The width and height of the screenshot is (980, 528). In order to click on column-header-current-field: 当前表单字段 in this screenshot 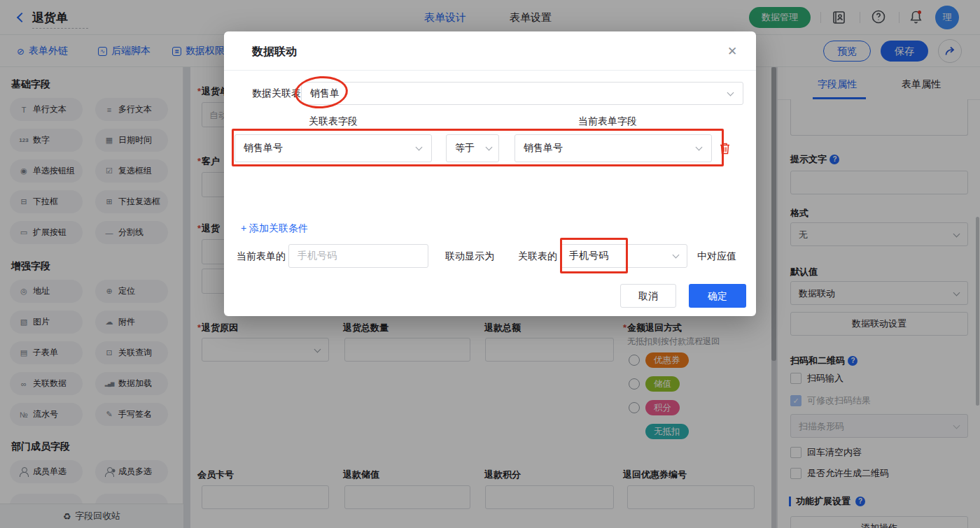, I will do `click(608, 122)`.